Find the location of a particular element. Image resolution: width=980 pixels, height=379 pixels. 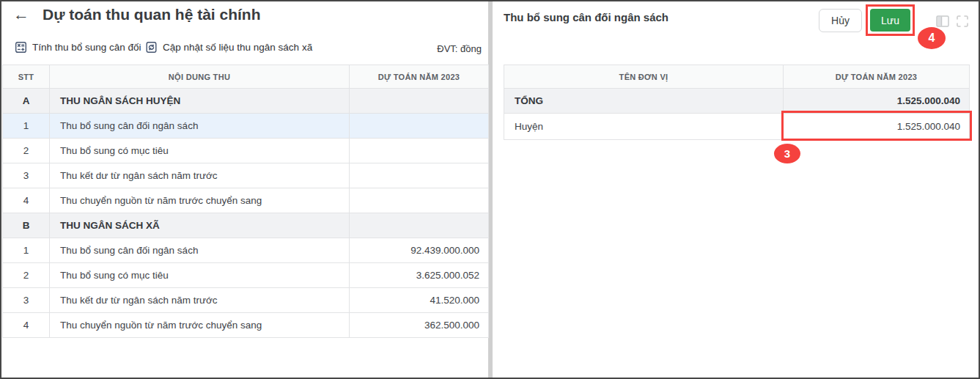

page-title: Dự toán thu quan hệ tài chính is located at coordinates (152, 15).